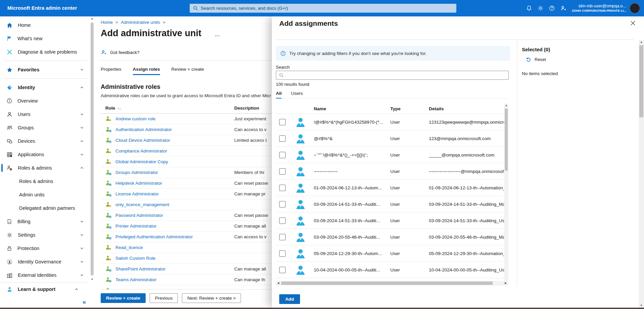 Image resolution: width=644 pixels, height=309 pixels. I want to click on role-link: Groups Administrator, so click(137, 172).